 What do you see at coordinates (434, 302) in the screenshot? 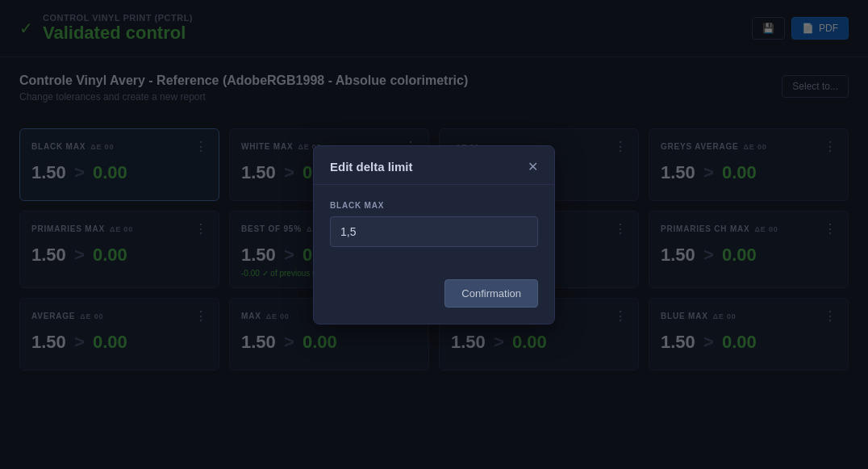
I see `modal-footer: Confirmation` at bounding box center [434, 302].